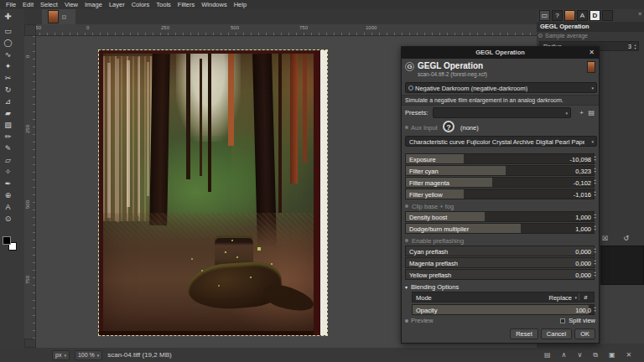 The image size is (644, 362). I want to click on menu-help: Help, so click(240, 5).